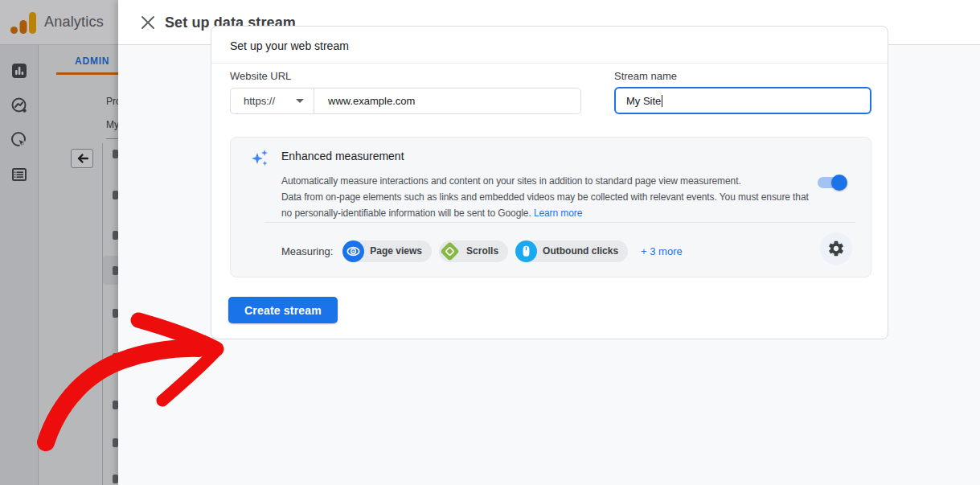 The image size is (980, 485). Describe the element at coordinates (643, 101) in the screenshot. I see `stream-name-value: My Site` at that location.